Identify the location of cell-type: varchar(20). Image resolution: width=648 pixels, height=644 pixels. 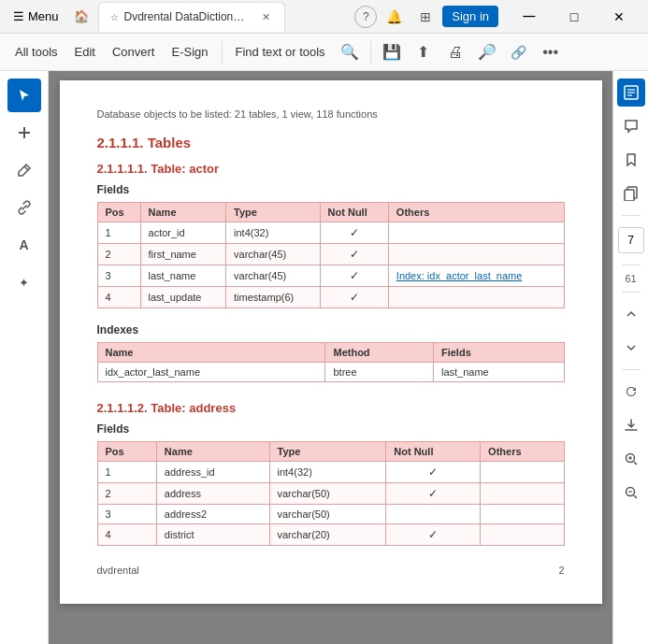
(327, 535).